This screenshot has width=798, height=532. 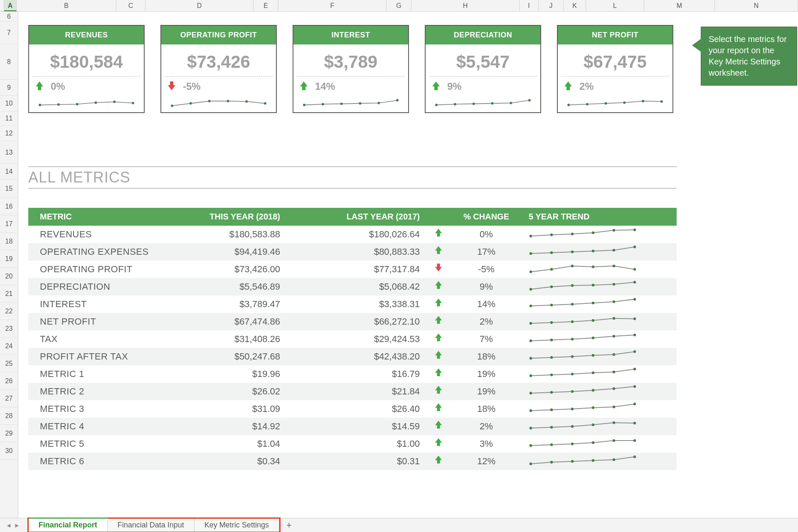 I want to click on row-header: 30, so click(x=9, y=451).